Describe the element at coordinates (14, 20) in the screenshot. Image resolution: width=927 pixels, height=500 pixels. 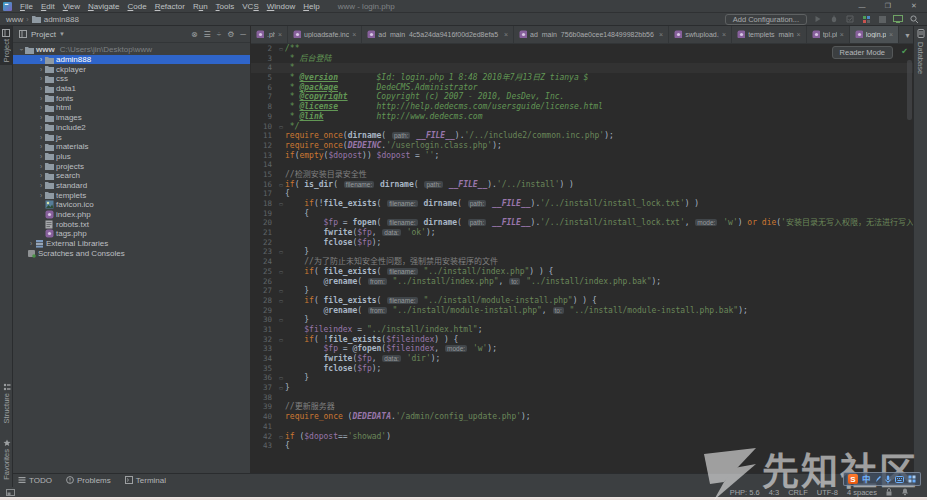
I see `breadcrumb-root: www` at that location.